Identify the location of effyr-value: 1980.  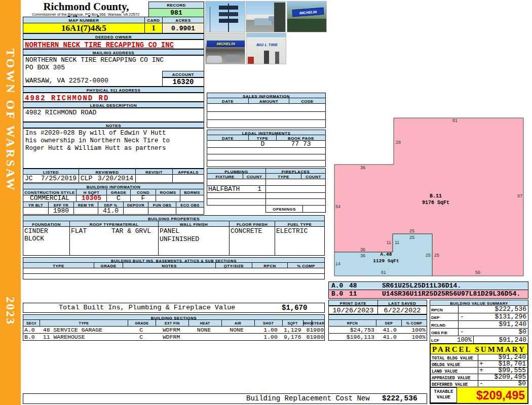
(61, 211).